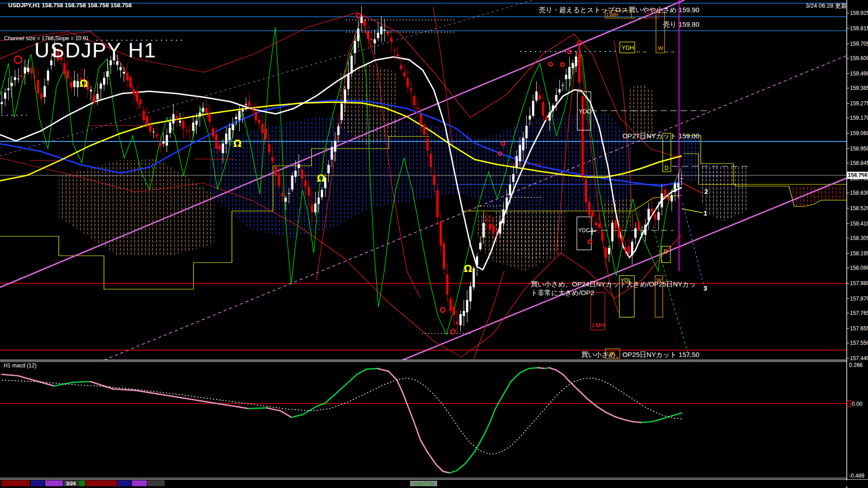 The width and height of the screenshot is (868, 488). What do you see at coordinates (859, 193) in the screenshot?
I see `price-axis-label: 158.630` at bounding box center [859, 193].